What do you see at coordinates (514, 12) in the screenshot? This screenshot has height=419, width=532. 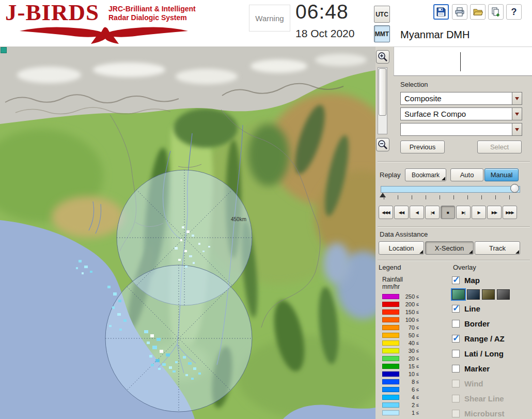 I see `help-button: ?` at bounding box center [514, 12].